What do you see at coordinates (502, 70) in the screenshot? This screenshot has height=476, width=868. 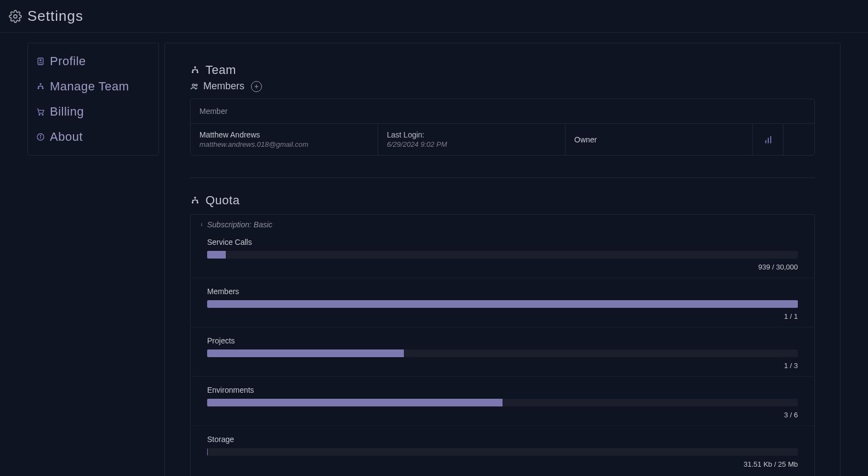 I see `team-section-title: Team` at bounding box center [502, 70].